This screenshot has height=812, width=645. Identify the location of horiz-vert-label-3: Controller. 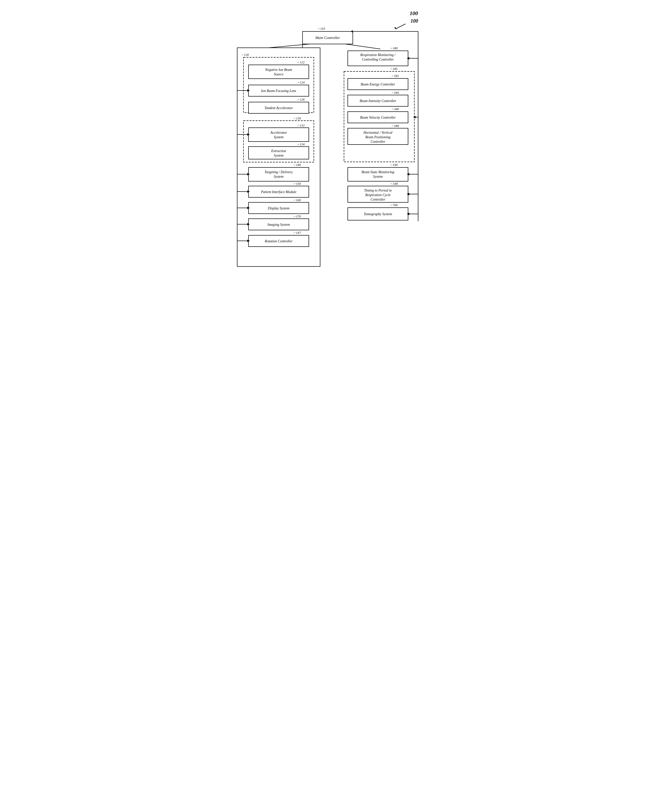
(378, 142).